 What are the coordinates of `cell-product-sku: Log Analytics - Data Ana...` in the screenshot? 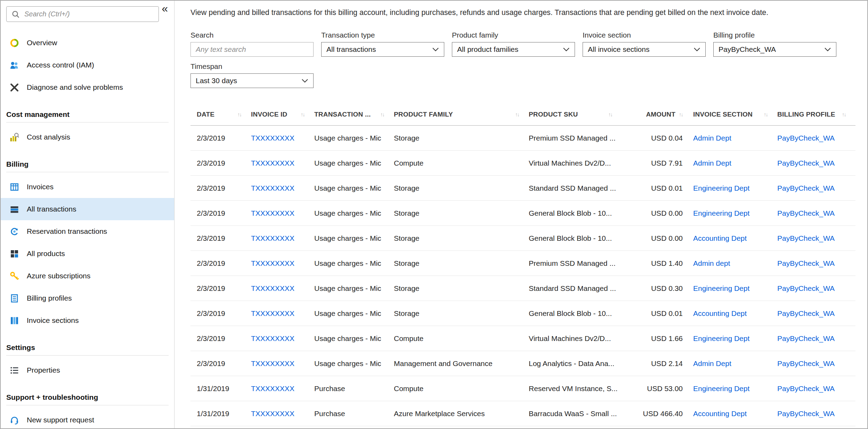 It's located at (575, 364).